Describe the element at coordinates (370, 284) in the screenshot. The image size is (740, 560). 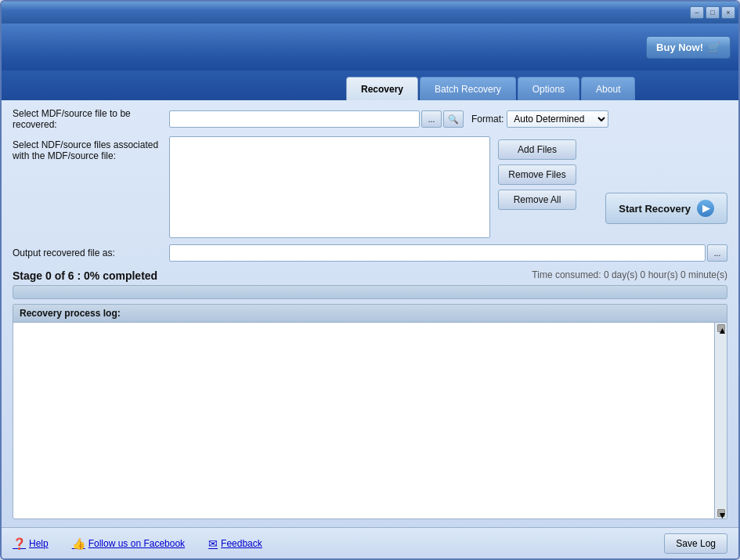
I see `progress-section: Stage 0 of 6 : 0% completed Time consume…` at that location.